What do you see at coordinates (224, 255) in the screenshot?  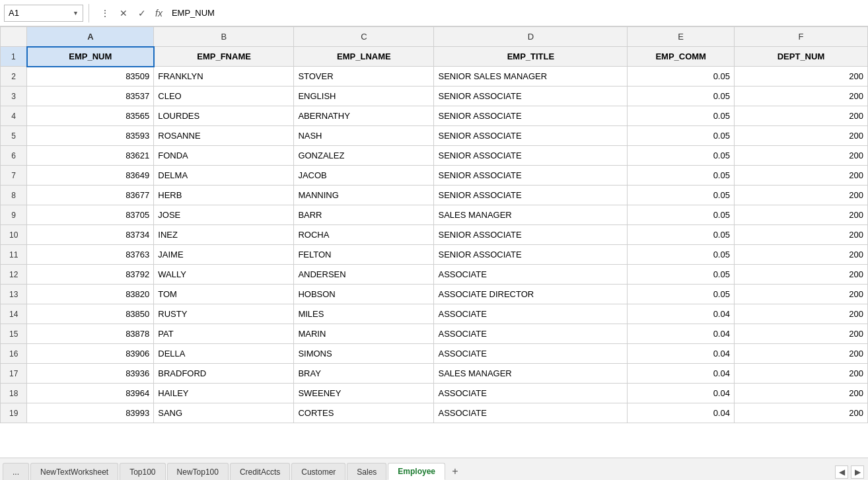 I see `cell-B11: JAIME` at bounding box center [224, 255].